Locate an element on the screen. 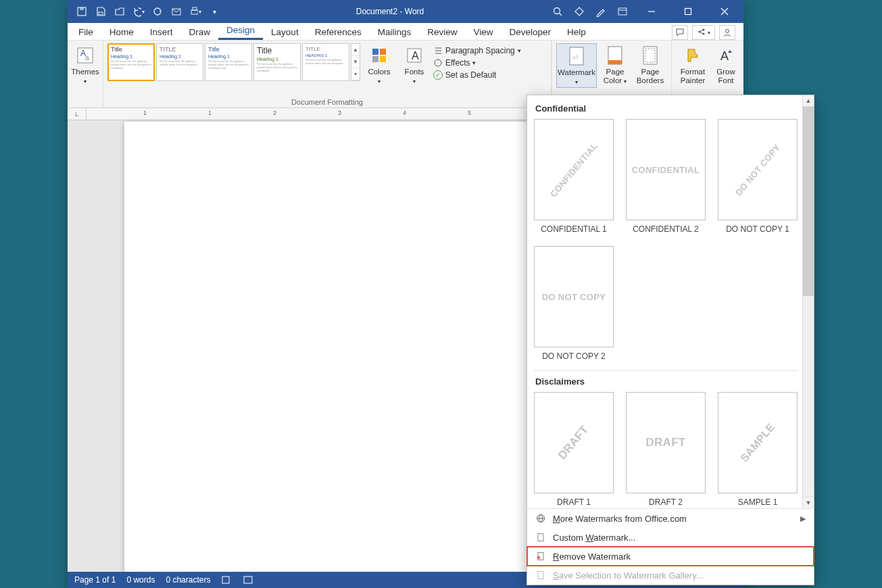  set-as-default-button: ✓Set as Default is located at coordinates (477, 75).